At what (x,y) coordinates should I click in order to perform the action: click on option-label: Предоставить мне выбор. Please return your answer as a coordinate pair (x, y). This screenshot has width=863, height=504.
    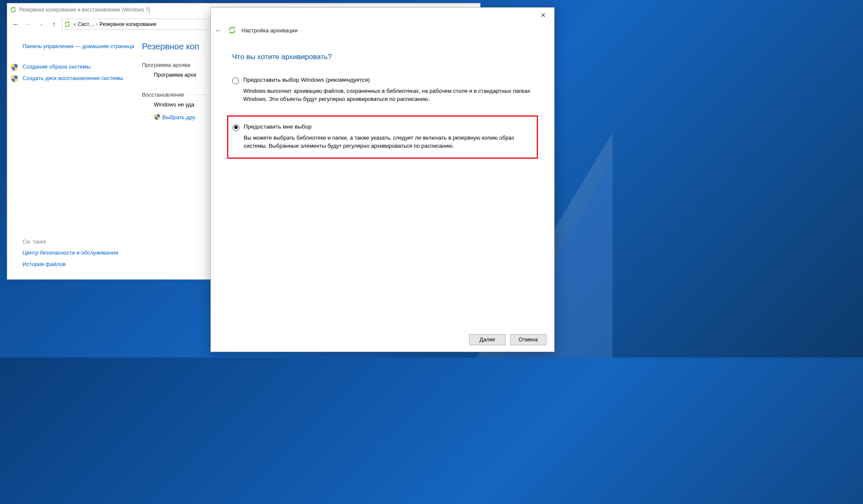
    Looking at the image, I should click on (388, 127).